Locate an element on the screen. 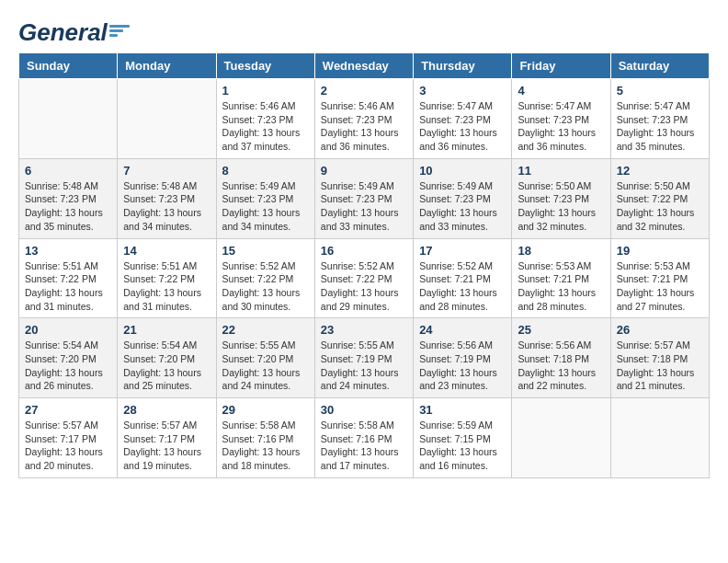 The width and height of the screenshot is (728, 563). day-info: Sunrise: 5:50 AM Sunset: 7:23 PM Dayligh… is located at coordinates (561, 206).